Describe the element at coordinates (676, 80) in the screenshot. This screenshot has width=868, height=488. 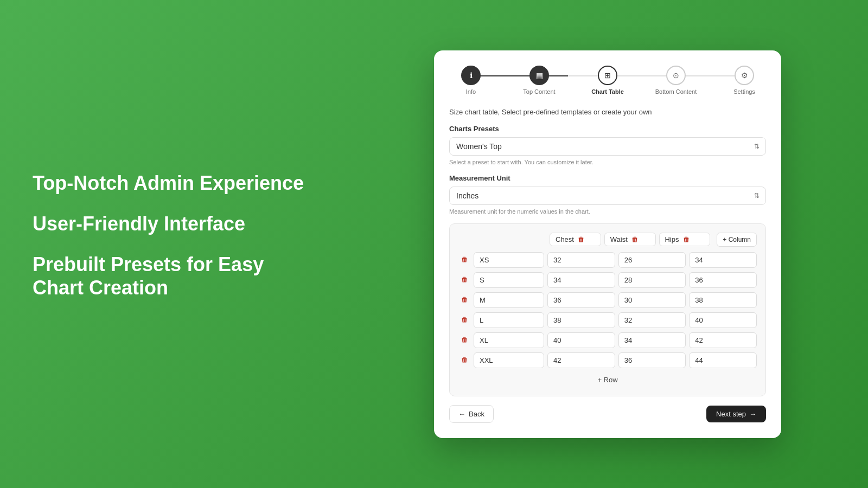
I see `step-bottom-content: ⊙ Bottom Content` at that location.